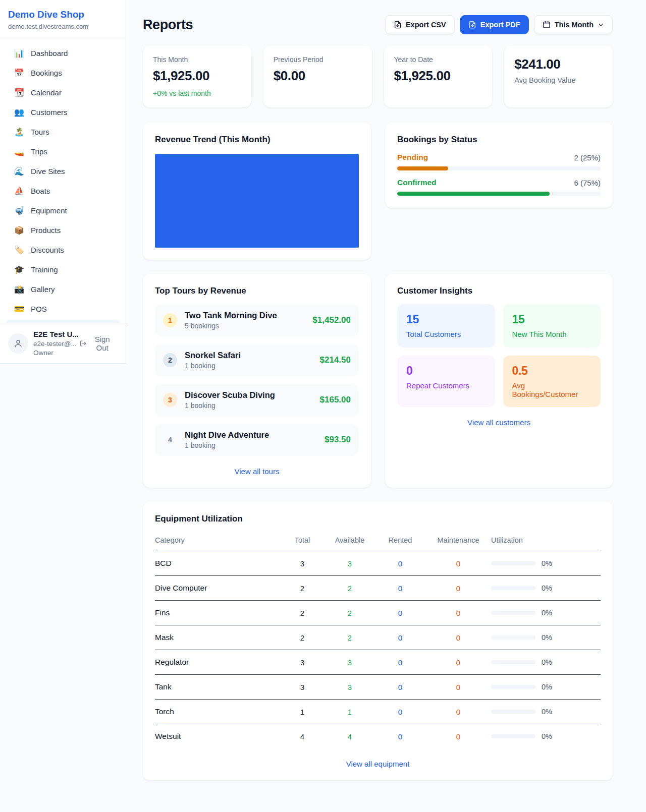  I want to click on sidebar-item-gallery: 📸Gallery, so click(63, 289).